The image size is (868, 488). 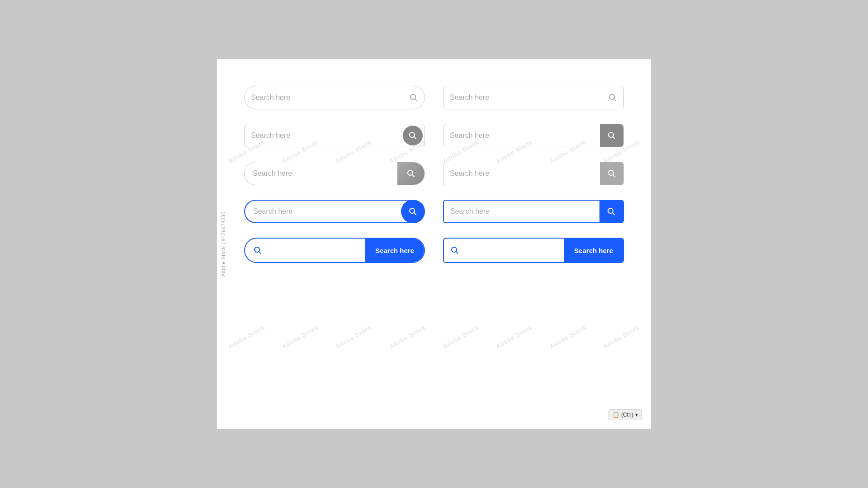 I want to click on clipboard-button: 📋 (Ctrl) ▾, so click(x=625, y=415).